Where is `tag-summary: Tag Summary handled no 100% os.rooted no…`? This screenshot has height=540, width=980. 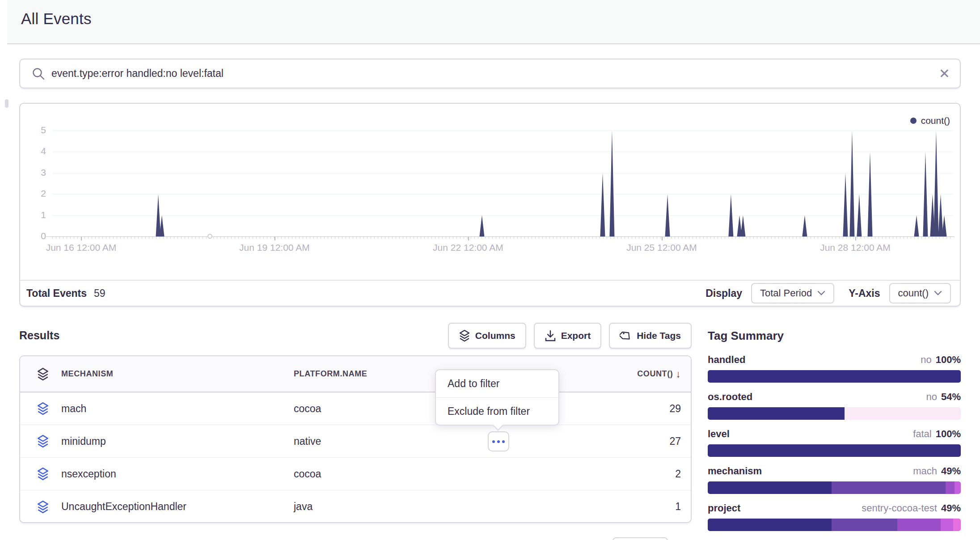
tag-summary: Tag Summary handled no 100% os.rooted no… is located at coordinates (834, 336).